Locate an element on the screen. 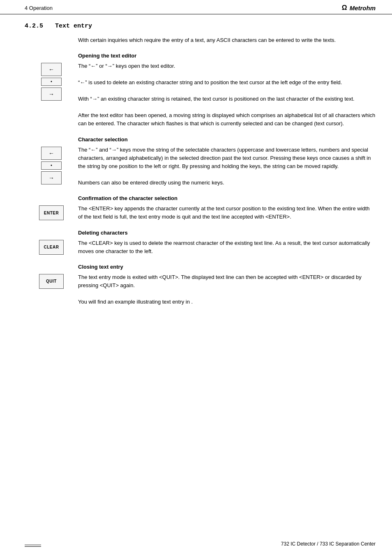 This screenshot has width=392, height=555. subsection-closing: Closing text entry QUIT The text entry m… is located at coordinates (200, 277).